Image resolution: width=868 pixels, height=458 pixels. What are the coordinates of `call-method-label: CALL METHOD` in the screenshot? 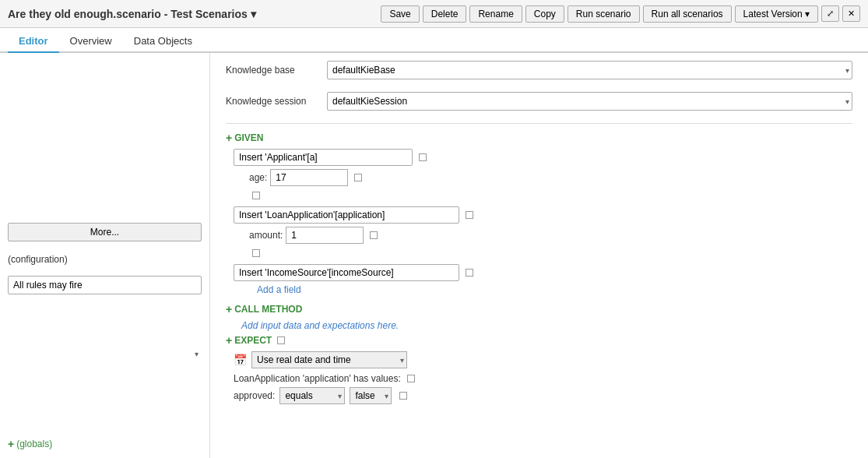 It's located at (268, 309).